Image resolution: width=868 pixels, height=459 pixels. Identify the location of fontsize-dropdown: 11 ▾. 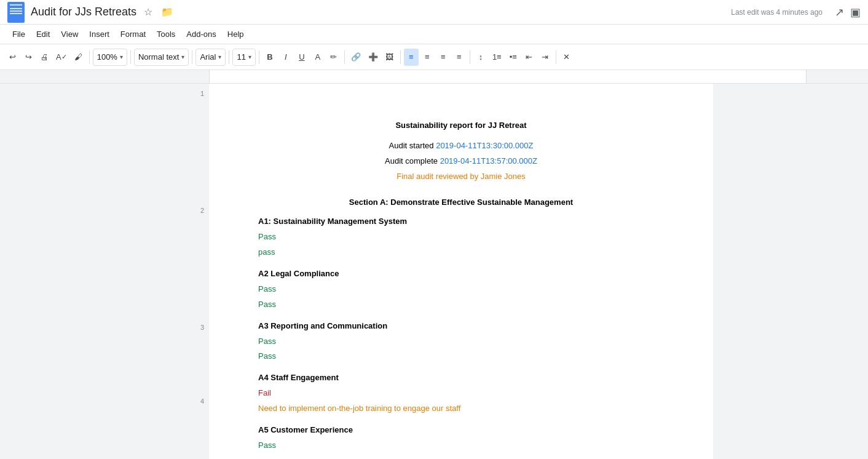
(243, 57).